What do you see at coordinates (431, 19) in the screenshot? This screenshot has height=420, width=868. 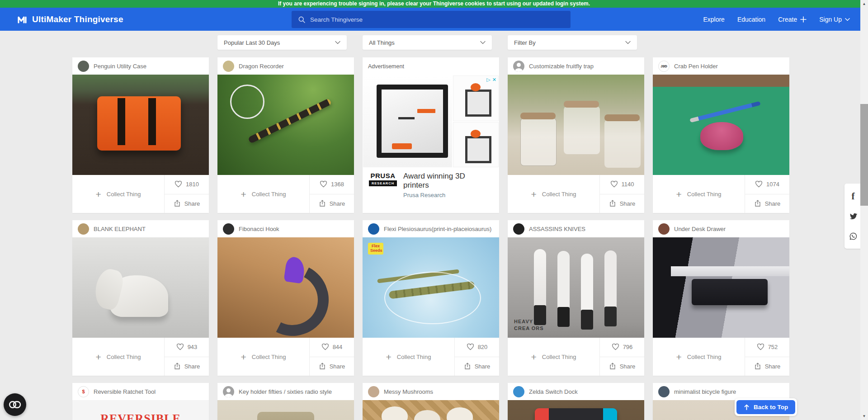 I see `search-bar` at bounding box center [431, 19].